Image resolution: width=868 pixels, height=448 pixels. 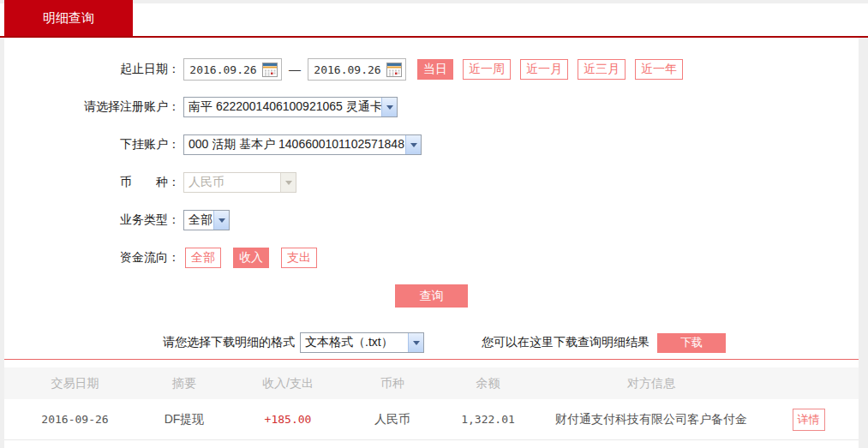 What do you see at coordinates (184, 384) in the screenshot?
I see `col-header-summary: 摘要` at bounding box center [184, 384].